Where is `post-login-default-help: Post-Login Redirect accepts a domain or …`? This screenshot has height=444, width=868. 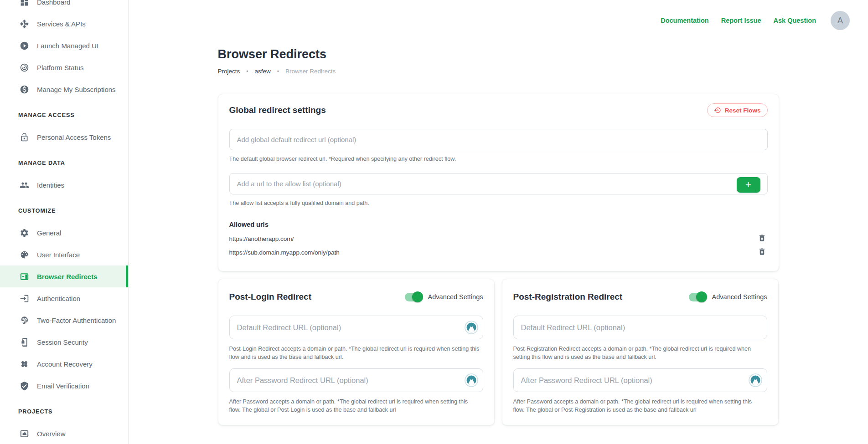
post-login-default-help: Post-Login Redirect accepts a domain or … is located at coordinates (355, 353).